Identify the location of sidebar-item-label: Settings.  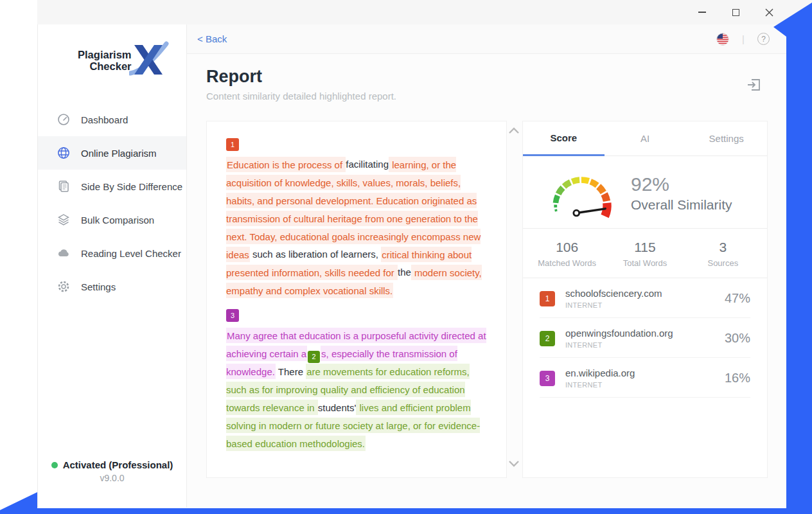
(98, 287).